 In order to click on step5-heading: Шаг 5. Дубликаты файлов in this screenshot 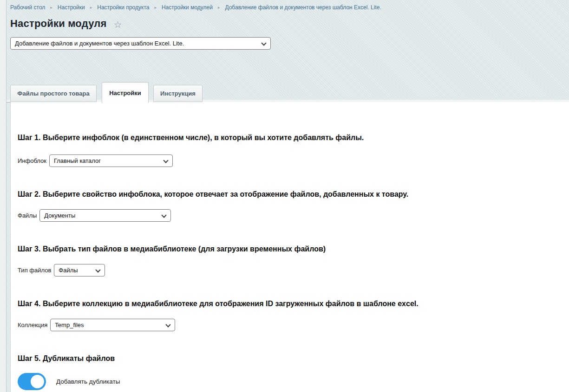, I will do `click(66, 359)`.